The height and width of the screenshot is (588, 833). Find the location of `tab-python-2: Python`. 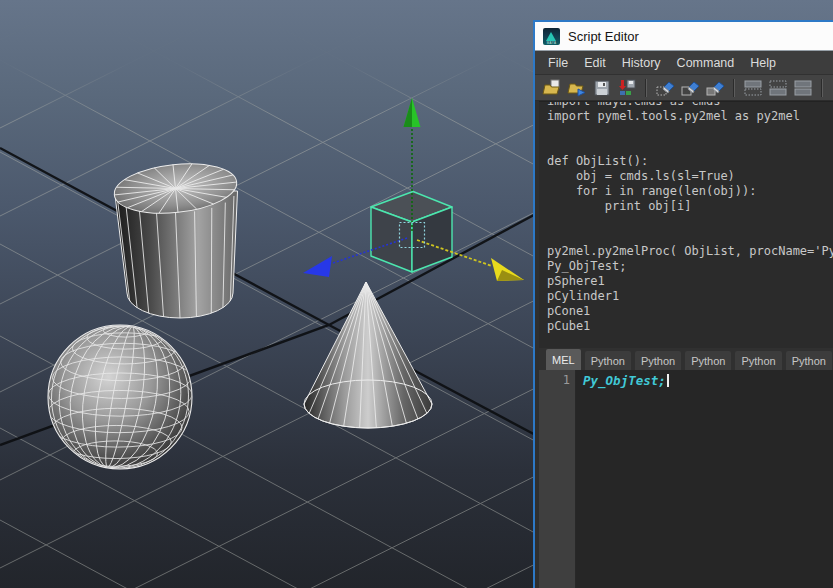

tab-python-2: Python is located at coordinates (658, 360).